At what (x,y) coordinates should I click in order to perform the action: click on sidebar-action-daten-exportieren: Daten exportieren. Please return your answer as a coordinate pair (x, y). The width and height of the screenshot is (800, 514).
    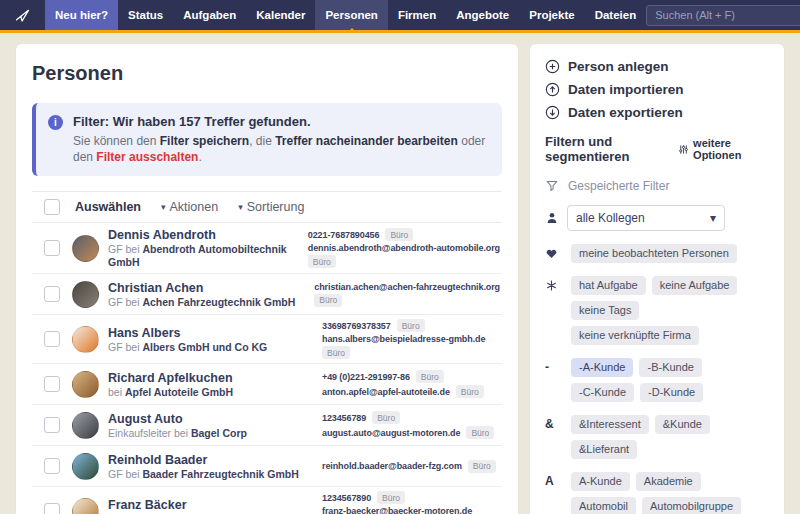
    Looking at the image, I should click on (657, 112).